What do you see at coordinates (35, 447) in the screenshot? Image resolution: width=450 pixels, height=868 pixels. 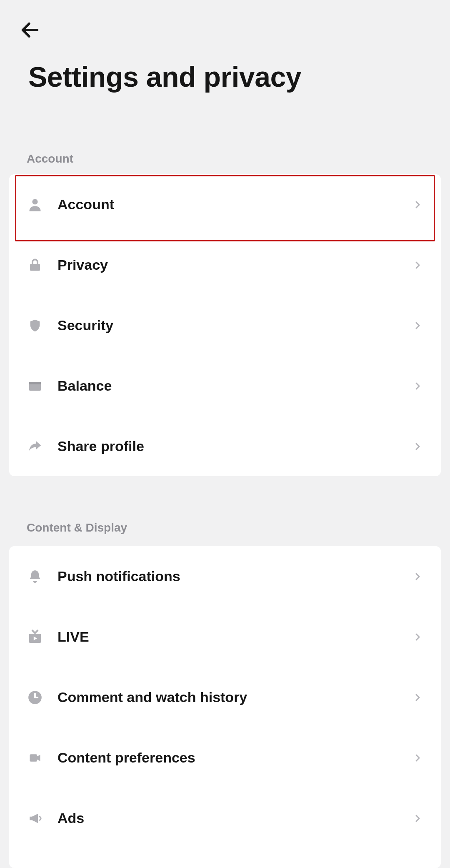 I see `share-icon` at bounding box center [35, 447].